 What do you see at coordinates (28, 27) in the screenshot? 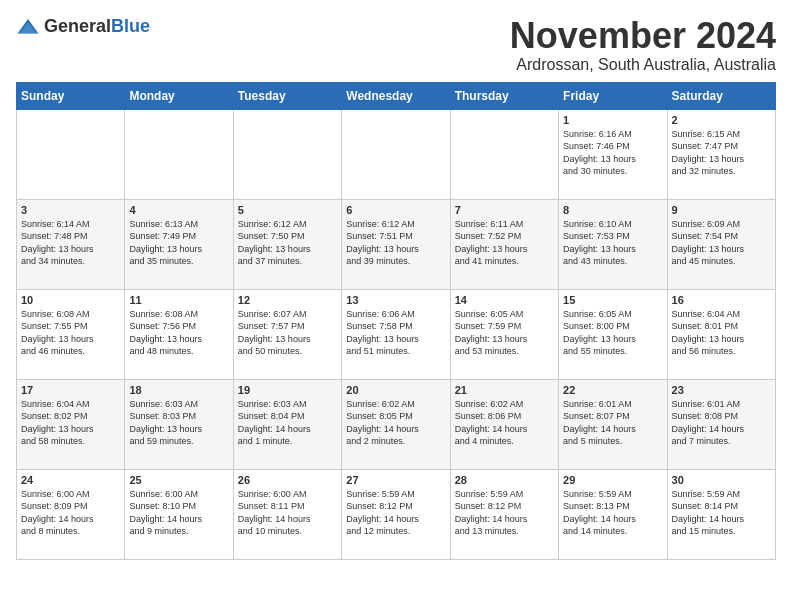
I see `logo-icon` at bounding box center [28, 27].